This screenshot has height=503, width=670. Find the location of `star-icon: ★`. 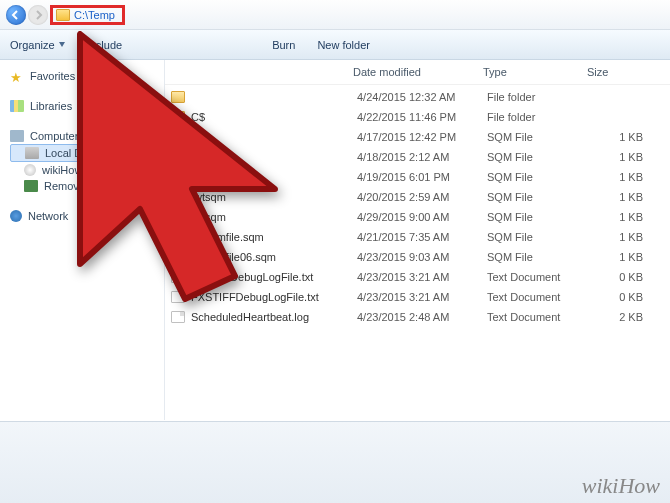

star-icon: ★ is located at coordinates (17, 76).